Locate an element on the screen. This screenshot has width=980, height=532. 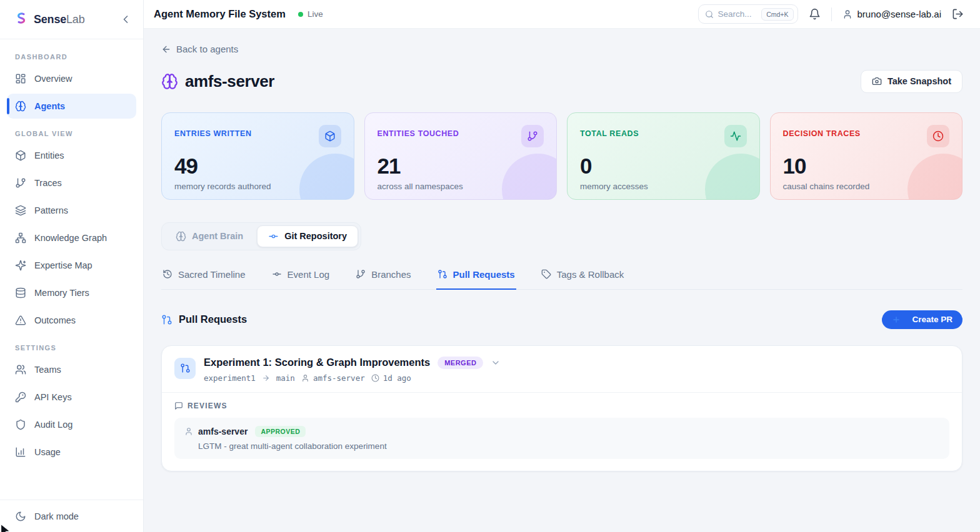
stat-label: ENTITIES TOUCHED is located at coordinates (419, 134).